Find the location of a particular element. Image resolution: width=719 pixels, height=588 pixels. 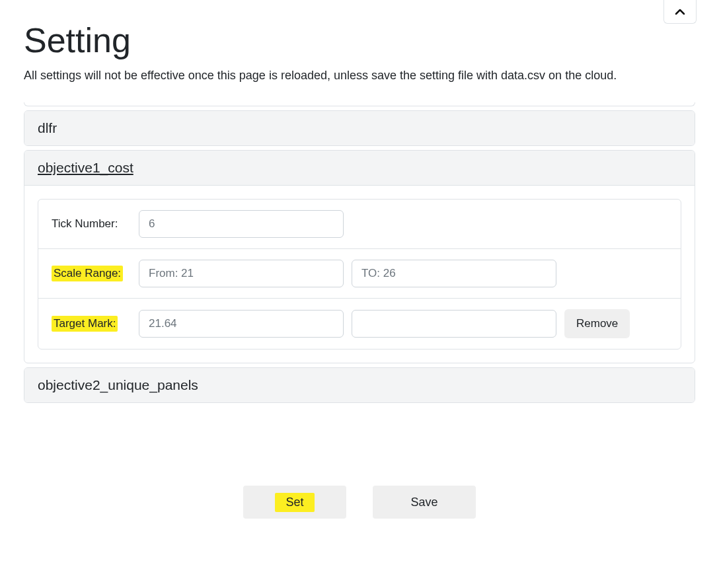

chevron-up-icon is located at coordinates (680, 12).